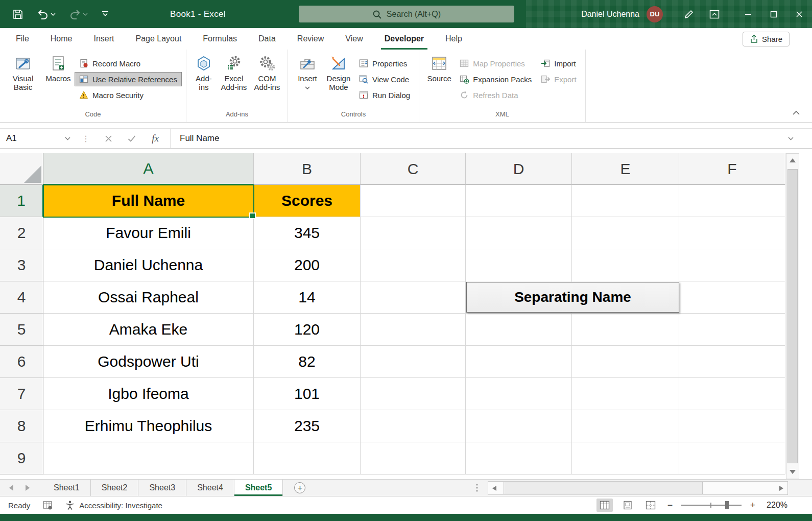 Image resolution: width=812 pixels, height=521 pixels. Describe the element at coordinates (307, 297) in the screenshot. I see `cell-B4: 14` at that location.